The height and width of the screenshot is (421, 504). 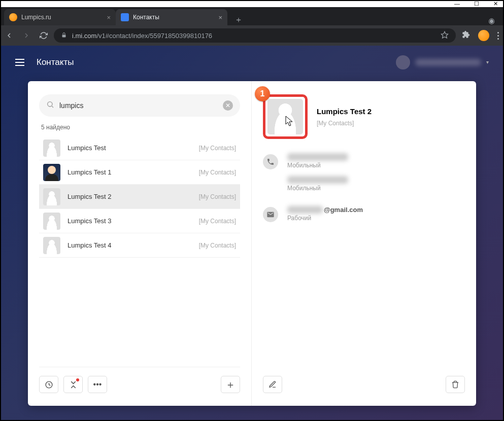 I want to click on contact-row: Lumpics Test 4 [My Contacts], so click(x=140, y=245).